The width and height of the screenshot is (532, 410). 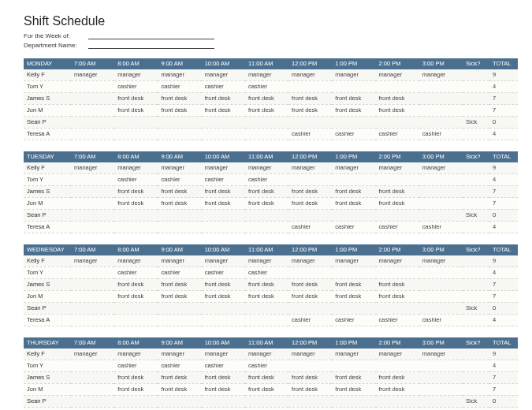 I want to click on time-header: 12:00 PM, so click(x=311, y=250).